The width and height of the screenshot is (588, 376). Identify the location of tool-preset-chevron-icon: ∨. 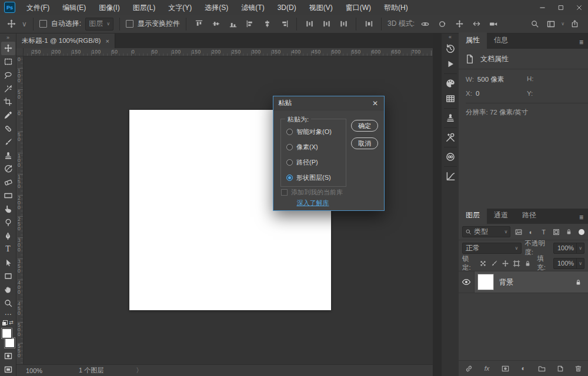
(25, 24).